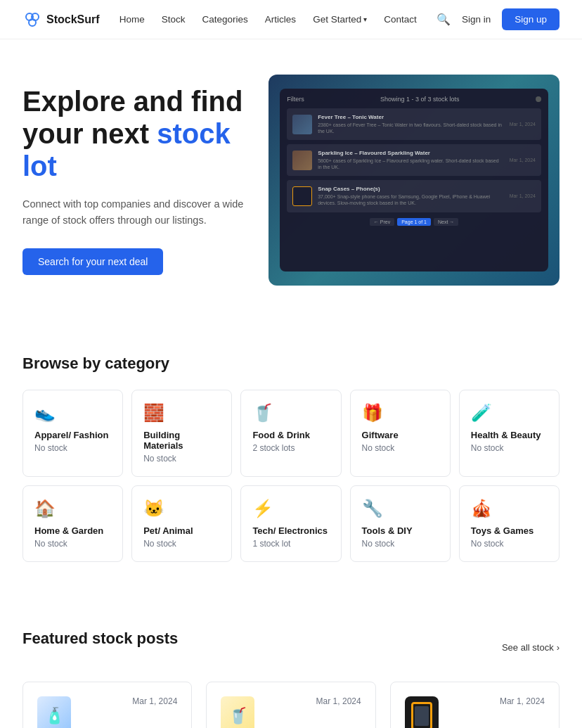  What do you see at coordinates (269, 20) in the screenshot?
I see `nav-links: Home Stock Categories Articles Get Start…` at bounding box center [269, 20].